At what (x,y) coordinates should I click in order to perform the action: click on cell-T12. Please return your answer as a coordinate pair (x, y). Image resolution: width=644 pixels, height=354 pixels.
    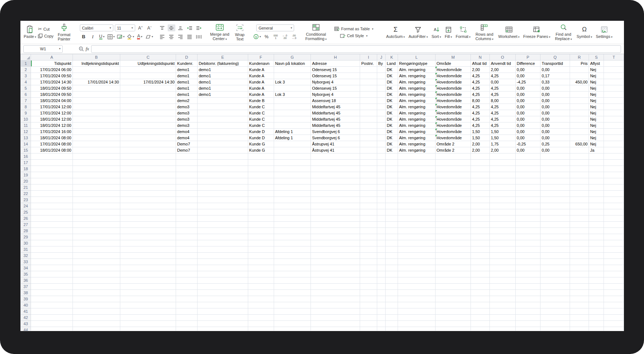
    Looking at the image, I should click on (614, 132).